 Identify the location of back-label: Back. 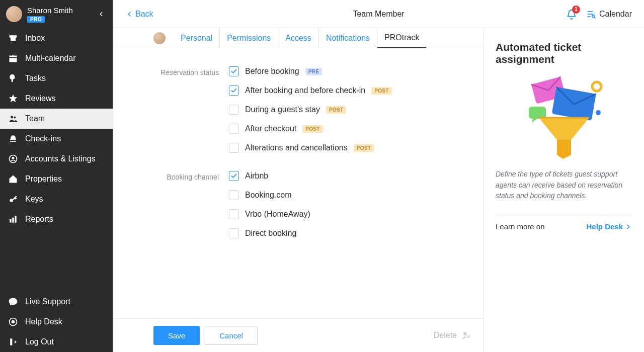
(144, 14).